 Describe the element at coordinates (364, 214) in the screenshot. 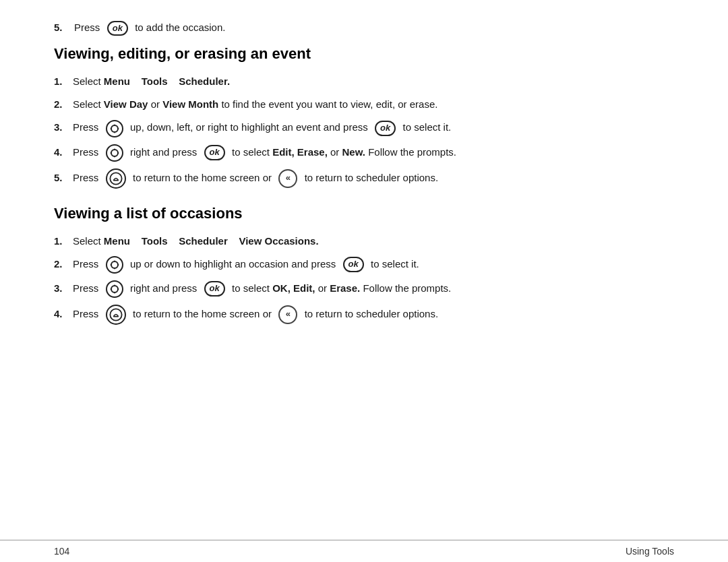

I see `section2-heading: Viewing a list of occasions` at that location.